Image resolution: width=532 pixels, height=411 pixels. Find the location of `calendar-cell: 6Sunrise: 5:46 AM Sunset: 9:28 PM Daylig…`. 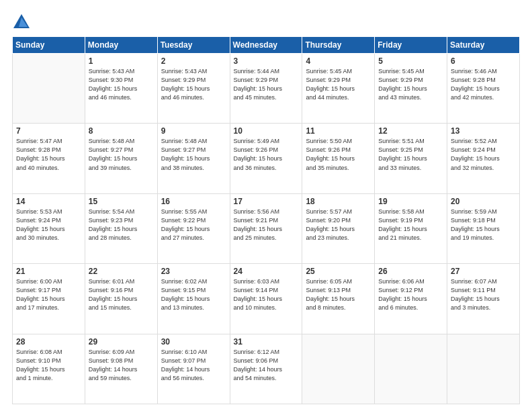

calendar-cell: 6Sunrise: 5:46 AM Sunset: 9:28 PM Daylig… is located at coordinates (484, 89).